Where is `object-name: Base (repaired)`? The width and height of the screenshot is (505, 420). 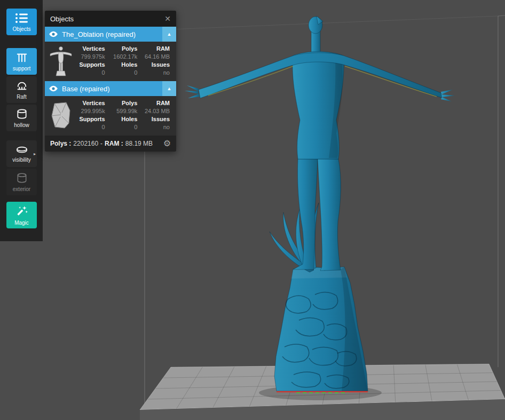 object-name: Base (repaired) is located at coordinates (86, 89).